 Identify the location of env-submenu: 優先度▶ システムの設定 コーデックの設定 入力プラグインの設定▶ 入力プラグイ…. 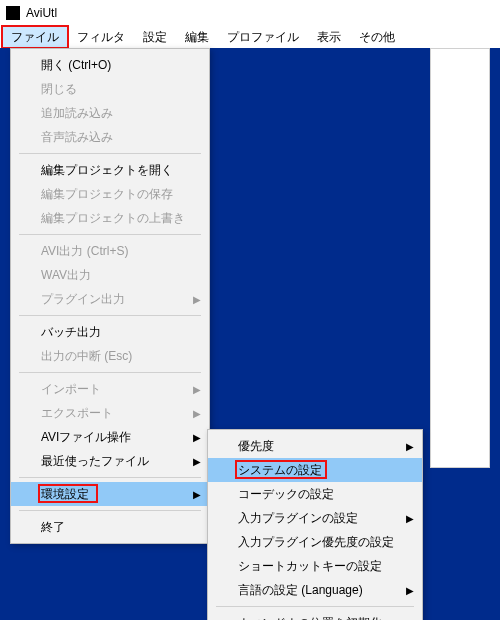
(315, 524).